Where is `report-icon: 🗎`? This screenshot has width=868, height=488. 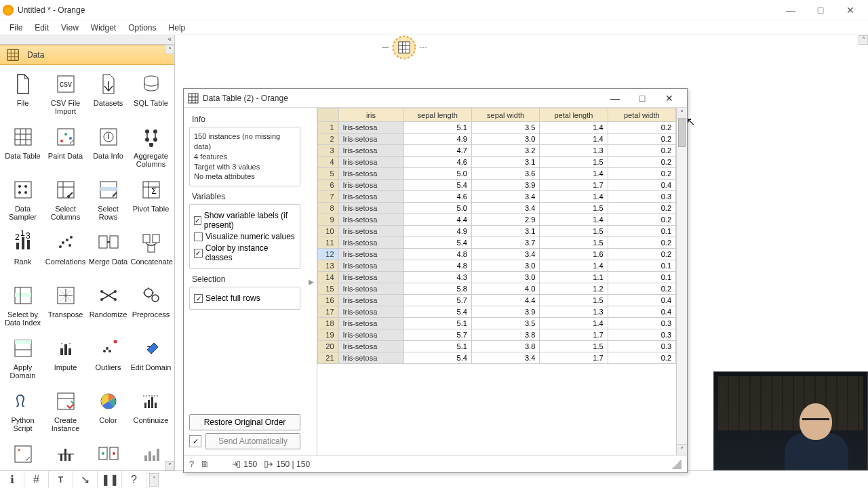 report-icon: 🗎 is located at coordinates (205, 464).